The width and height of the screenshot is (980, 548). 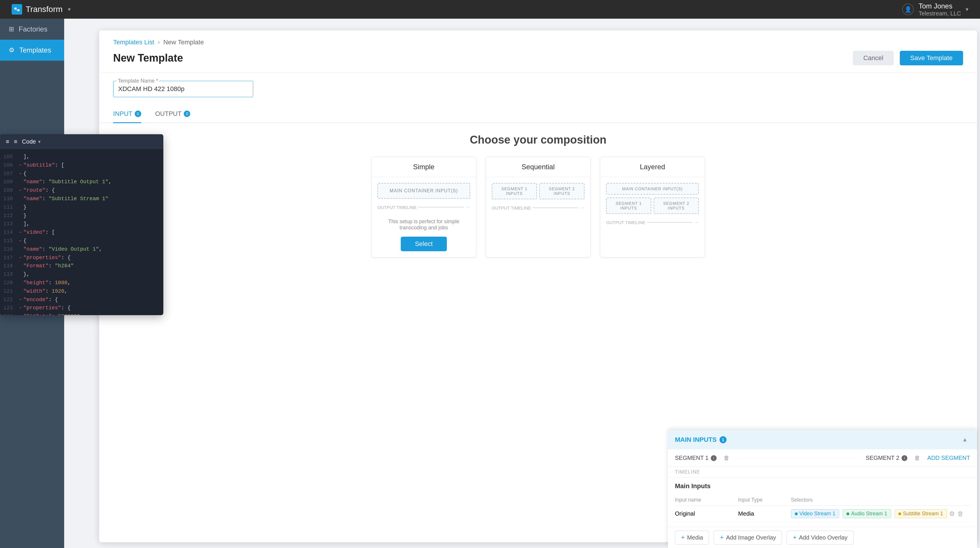 What do you see at coordinates (11, 50) in the screenshot?
I see `templates-icon: ⚙` at bounding box center [11, 50].